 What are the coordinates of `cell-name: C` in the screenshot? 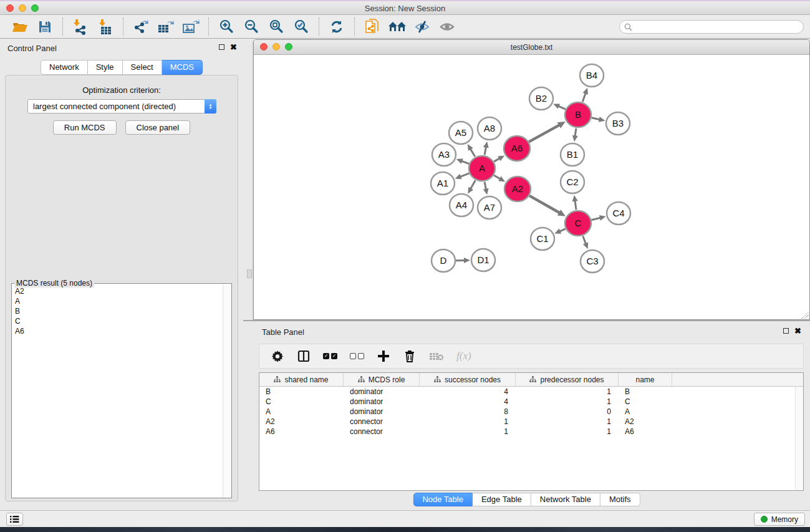 It's located at (645, 402).